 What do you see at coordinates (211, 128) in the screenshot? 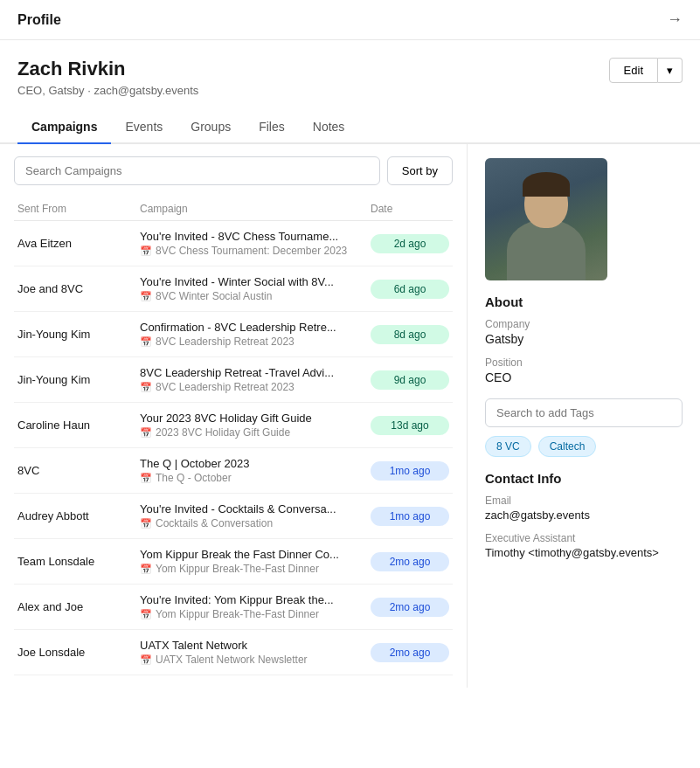
I see `tab-groups: Groups` at bounding box center [211, 128].